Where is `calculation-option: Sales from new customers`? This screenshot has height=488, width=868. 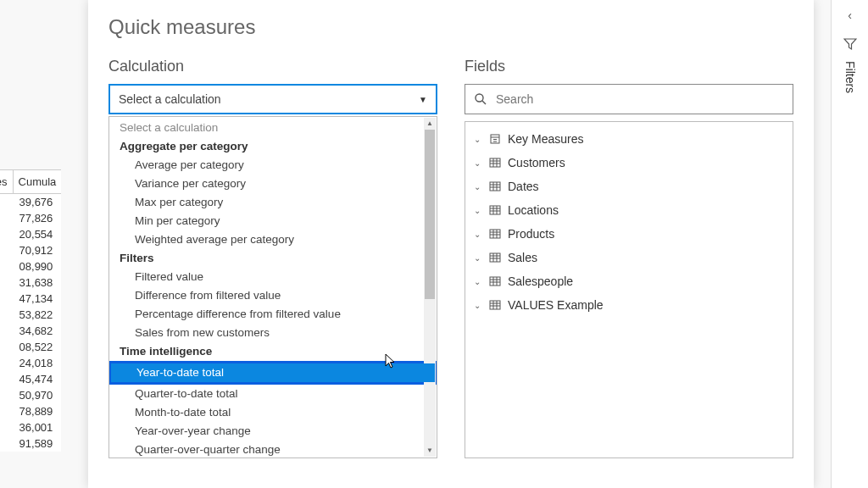
calculation-option: Sales from new customers is located at coordinates (273, 333).